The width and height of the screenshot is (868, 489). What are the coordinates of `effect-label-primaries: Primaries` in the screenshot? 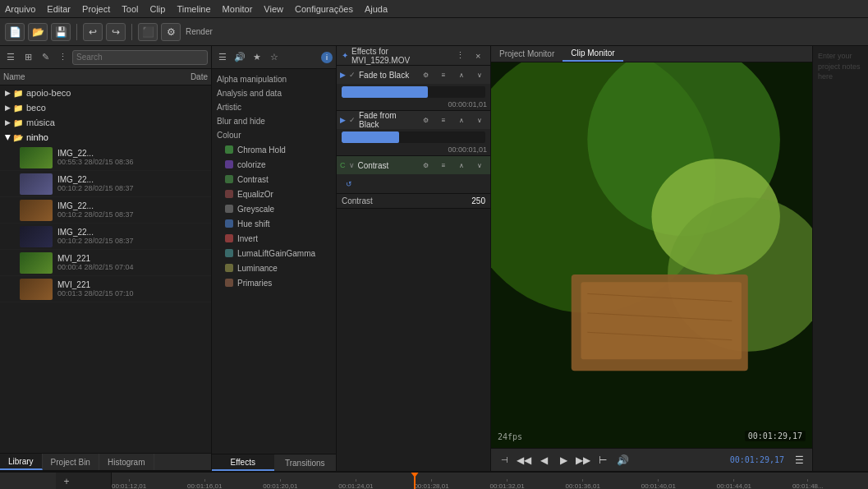 It's located at (255, 283).